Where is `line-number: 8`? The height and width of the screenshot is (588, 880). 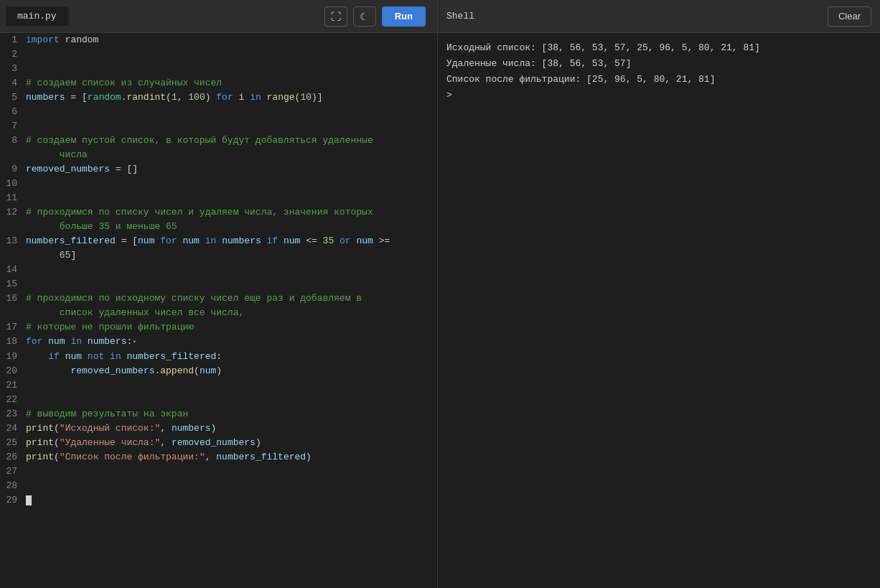 line-number: 8 is located at coordinates (11, 141).